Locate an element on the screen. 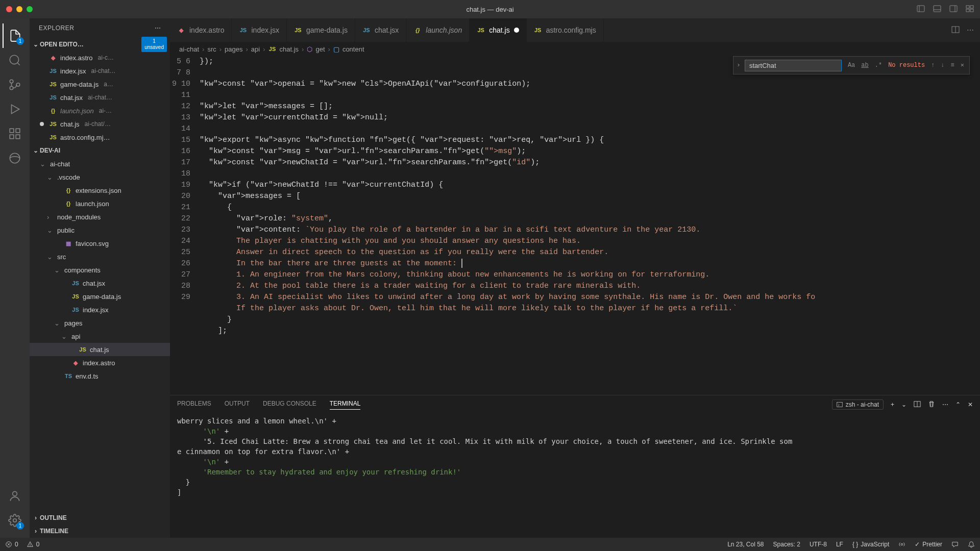 The image size is (980, 551). status-cursor-position: Ln 23, Col 58 is located at coordinates (745, 544).